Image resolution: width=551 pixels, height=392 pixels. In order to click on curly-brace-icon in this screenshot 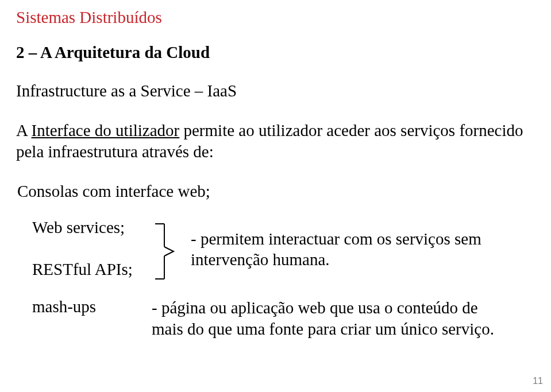, I will do `click(166, 251)`.